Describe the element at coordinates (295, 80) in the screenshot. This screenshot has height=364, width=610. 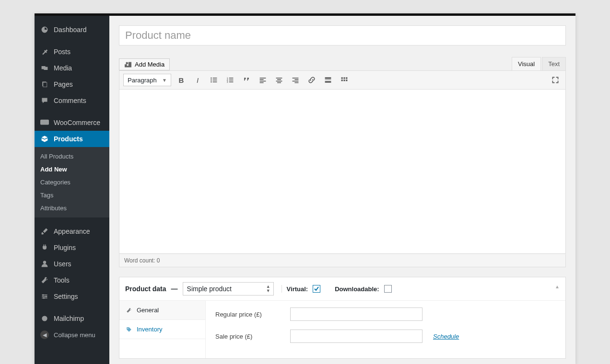
I see `align-right-button` at that location.